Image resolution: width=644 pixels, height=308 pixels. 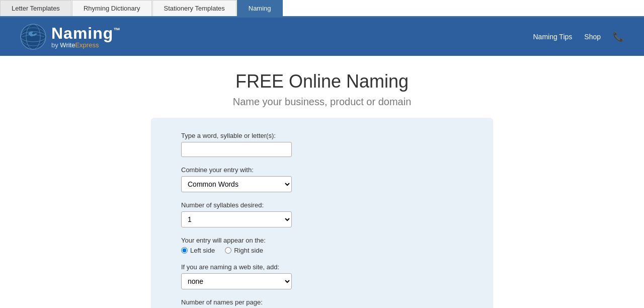 What do you see at coordinates (236, 219) in the screenshot?
I see `syllables-select: 1 2 3 4 Any` at bounding box center [236, 219].